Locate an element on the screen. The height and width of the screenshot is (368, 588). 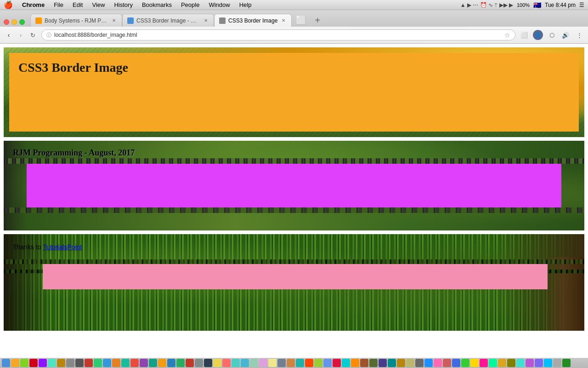
tab-1: Body Systems - RJM Programm... ✕ is located at coordinates (76, 20).